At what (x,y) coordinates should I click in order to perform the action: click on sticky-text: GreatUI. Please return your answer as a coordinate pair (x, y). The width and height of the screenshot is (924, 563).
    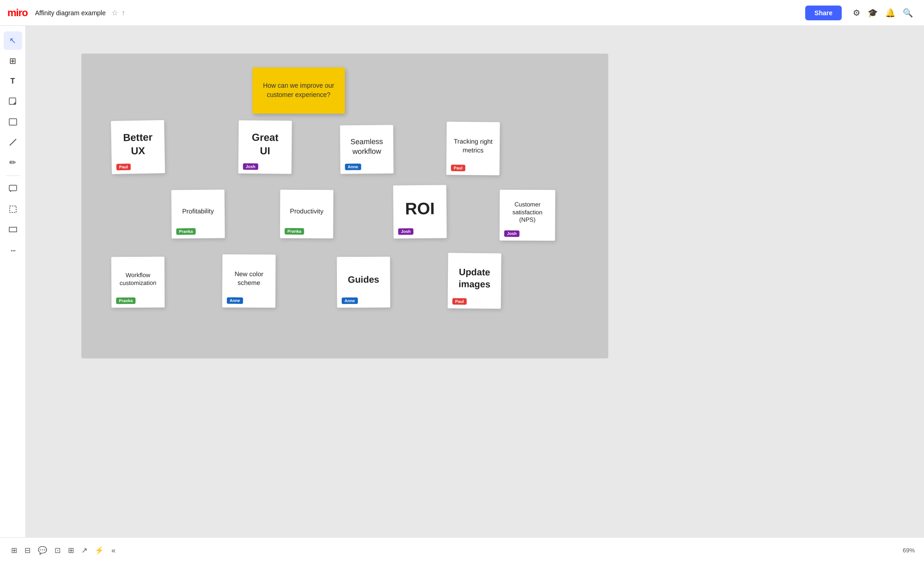
    Looking at the image, I should click on (265, 145).